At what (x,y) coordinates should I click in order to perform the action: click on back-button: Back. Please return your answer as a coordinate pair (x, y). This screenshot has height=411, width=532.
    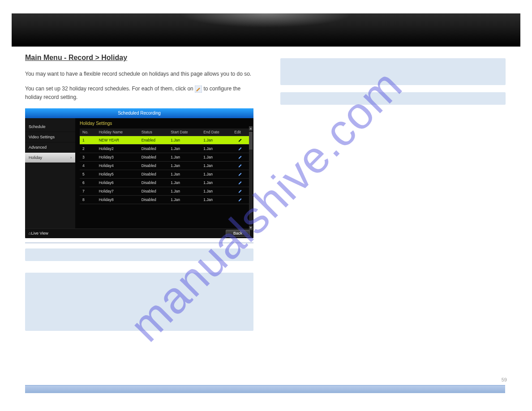
    Looking at the image, I should click on (238, 233).